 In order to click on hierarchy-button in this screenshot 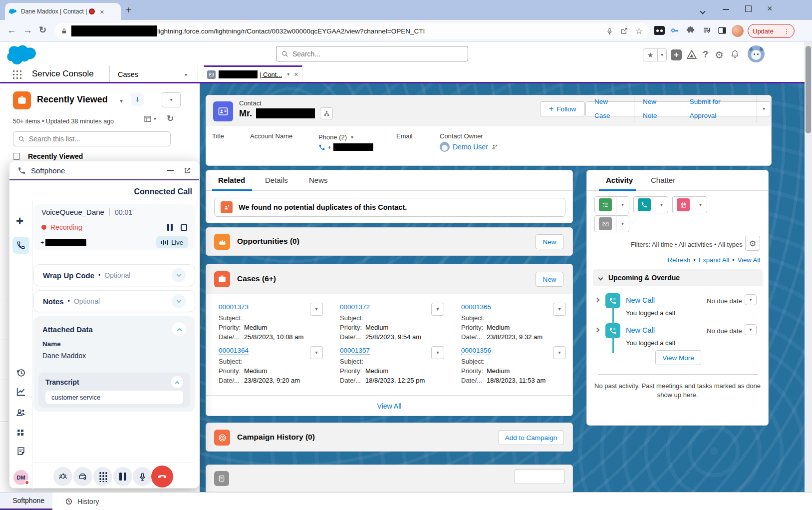, I will do `click(326, 113)`.